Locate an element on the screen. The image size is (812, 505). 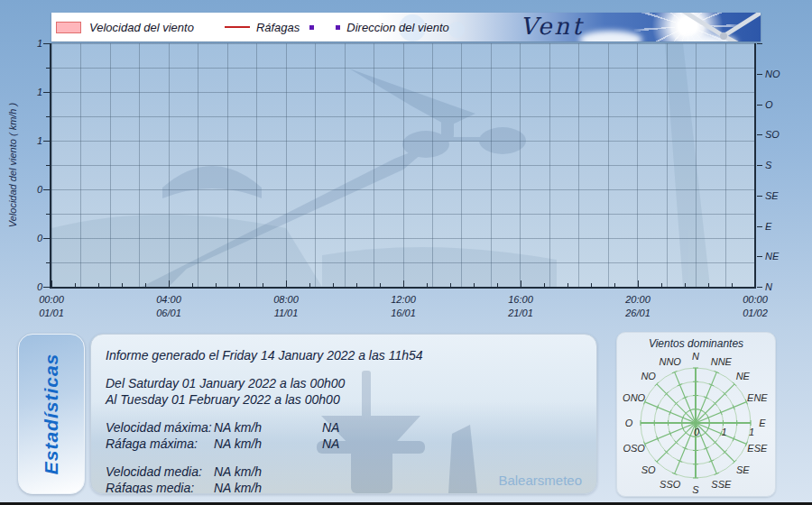
wind-rose-direction-label: O is located at coordinates (630, 423).